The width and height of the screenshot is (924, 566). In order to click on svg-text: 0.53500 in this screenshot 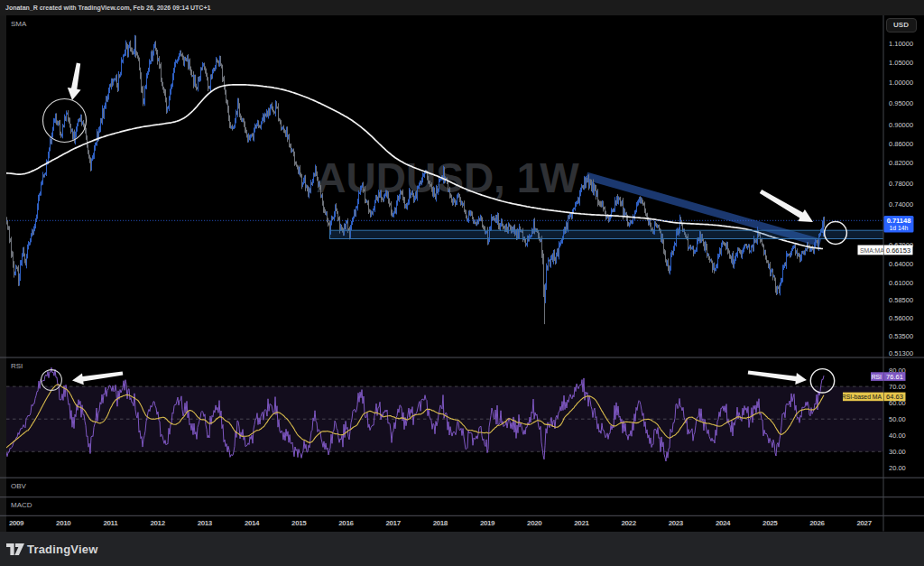, I will do `click(901, 336)`.